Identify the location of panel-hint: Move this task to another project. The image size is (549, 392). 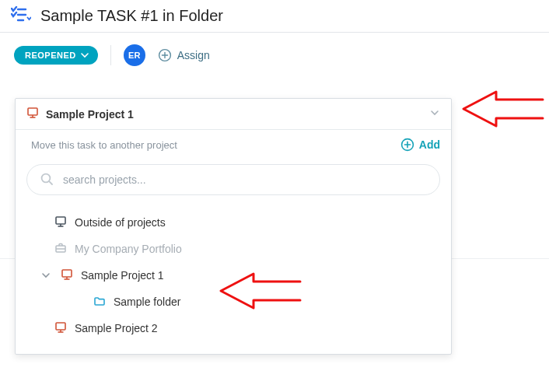
(216, 145).